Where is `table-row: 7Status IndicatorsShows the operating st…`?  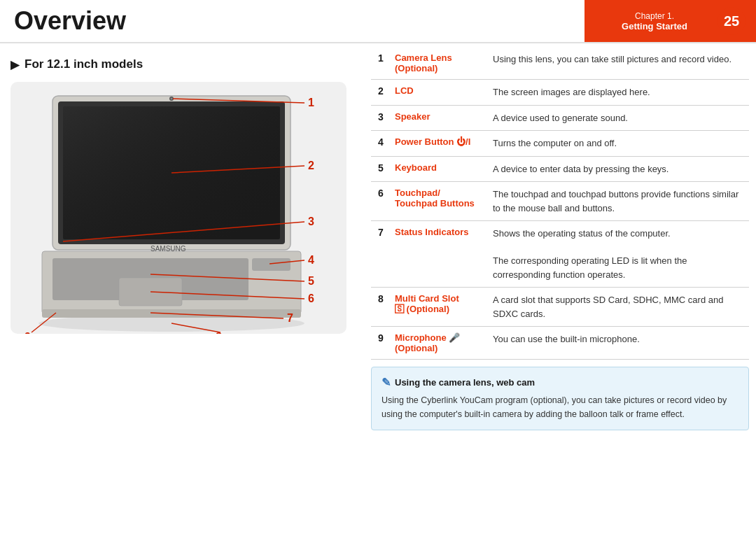 table-row: 7Status IndicatorsShows the operating st… is located at coordinates (560, 255).